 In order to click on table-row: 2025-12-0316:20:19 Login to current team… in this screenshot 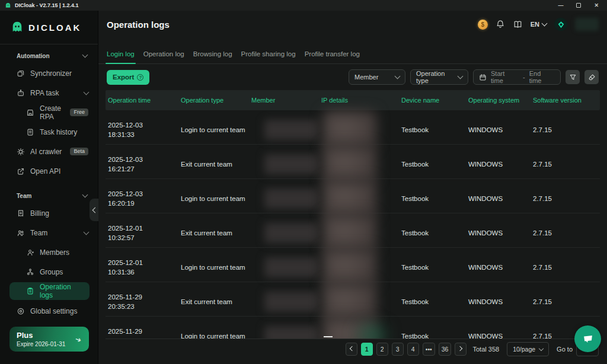, I will do `click(353, 196)`.